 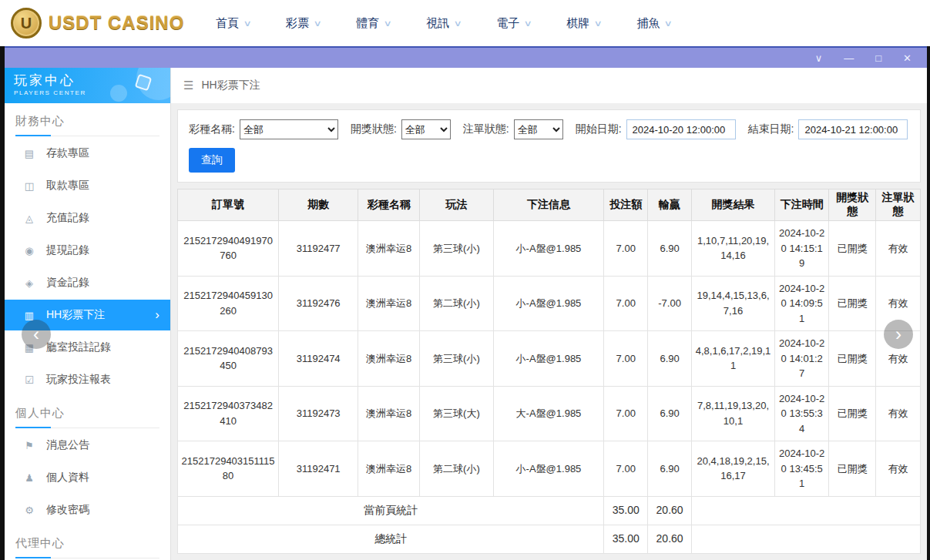 What do you see at coordinates (88, 86) in the screenshot?
I see `players-center-header: 玩家中心 PLAYERS CENTER` at bounding box center [88, 86].